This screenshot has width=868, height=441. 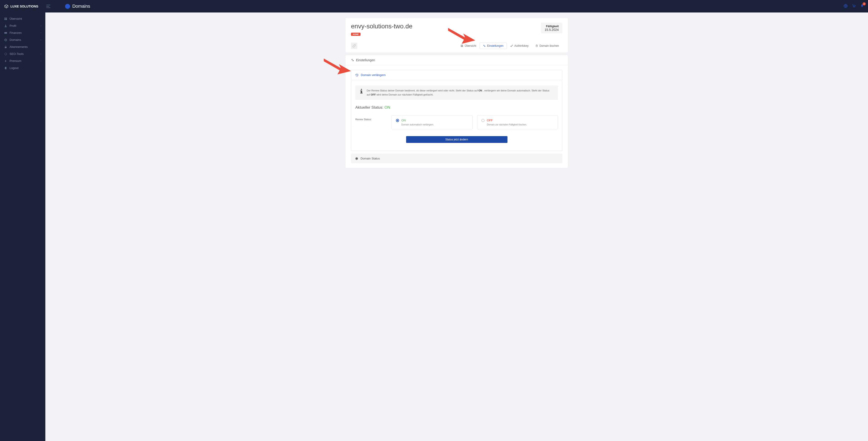 What do you see at coordinates (493, 46) in the screenshot?
I see `tab-einstellungen: Einstellungen` at bounding box center [493, 46].